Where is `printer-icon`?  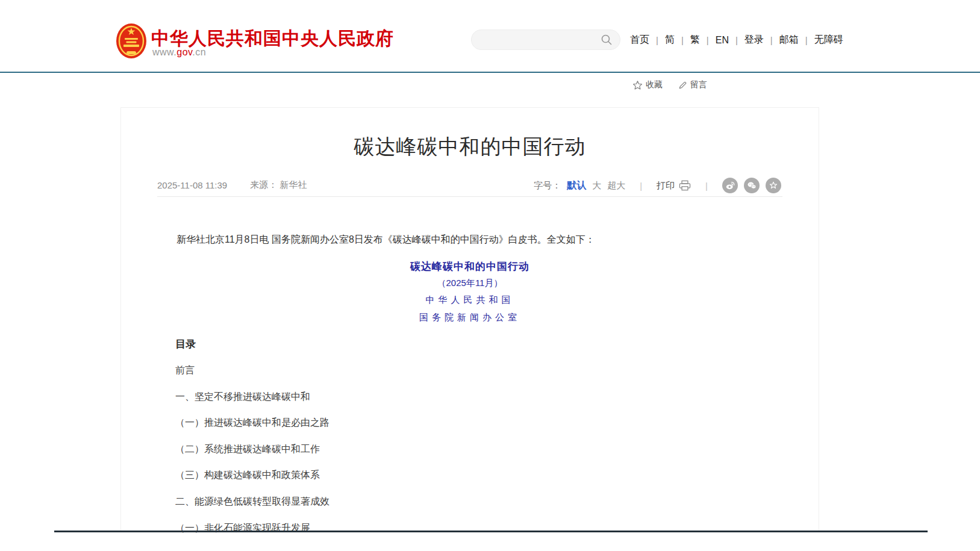 printer-icon is located at coordinates (685, 185).